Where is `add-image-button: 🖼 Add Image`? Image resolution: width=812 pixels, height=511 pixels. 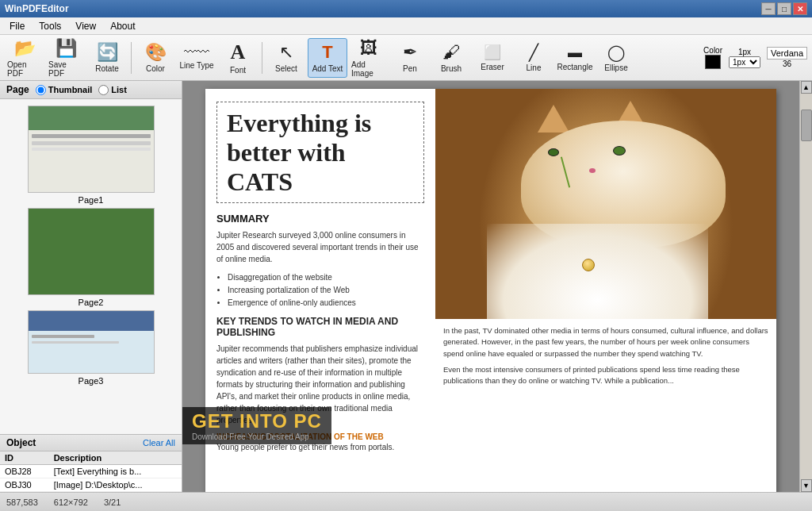 add-image-button: 🖼 Add Image is located at coordinates (369, 58).